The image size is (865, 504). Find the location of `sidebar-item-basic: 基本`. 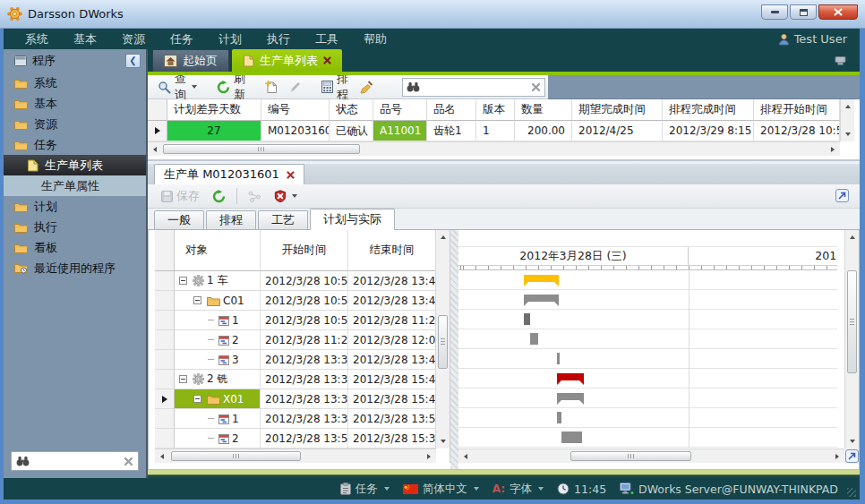

sidebar-item-basic: 基本 is located at coordinates (75, 104).